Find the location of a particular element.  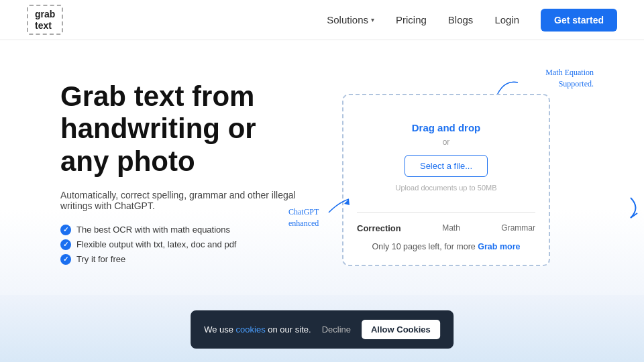

deco-arrow-right-icon is located at coordinates (634, 208).